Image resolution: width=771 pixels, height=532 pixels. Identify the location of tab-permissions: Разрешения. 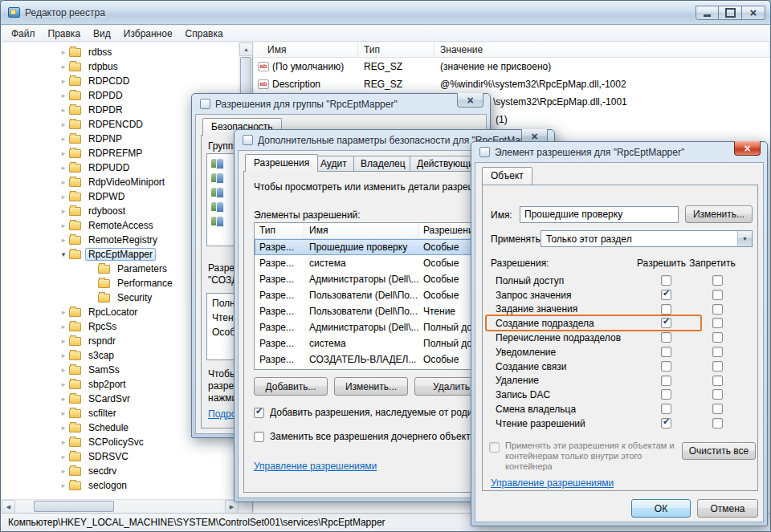
(281, 163).